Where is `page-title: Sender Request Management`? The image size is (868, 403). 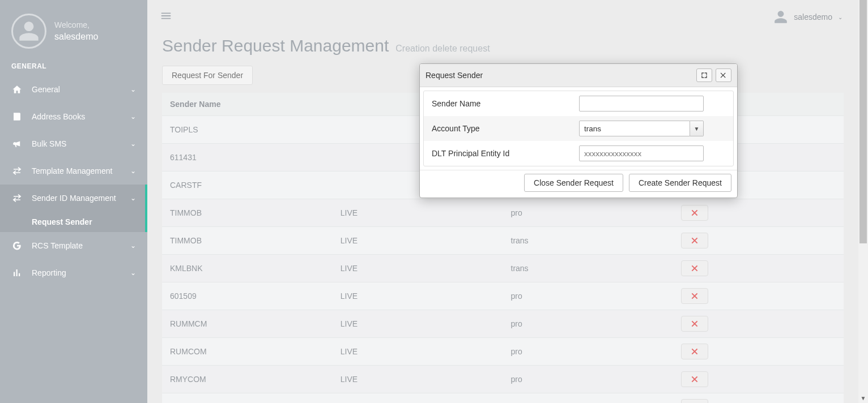
page-title: Sender Request Management is located at coordinates (275, 46).